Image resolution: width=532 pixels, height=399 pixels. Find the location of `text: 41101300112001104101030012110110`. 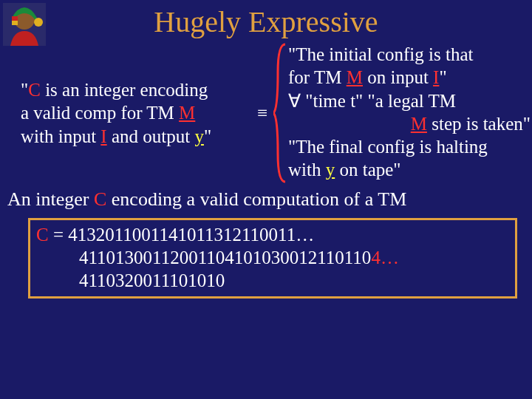

text: 41101300112001104101030012110110 is located at coordinates (225, 257).